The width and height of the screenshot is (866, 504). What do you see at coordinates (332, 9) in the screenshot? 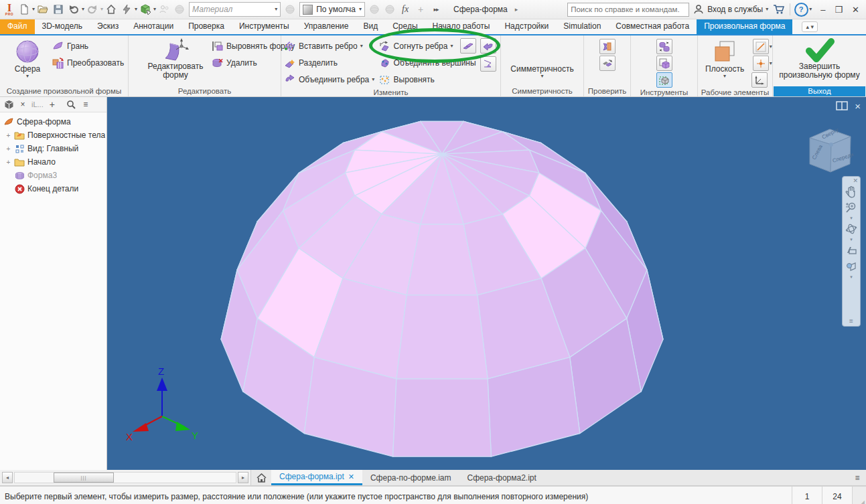
I see `appearance-combobox: По умолча ▾` at bounding box center [332, 9].